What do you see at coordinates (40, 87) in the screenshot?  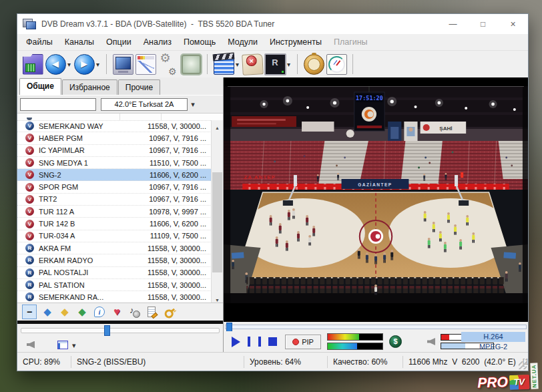 I see `tab-general: Общие` at bounding box center [40, 87].